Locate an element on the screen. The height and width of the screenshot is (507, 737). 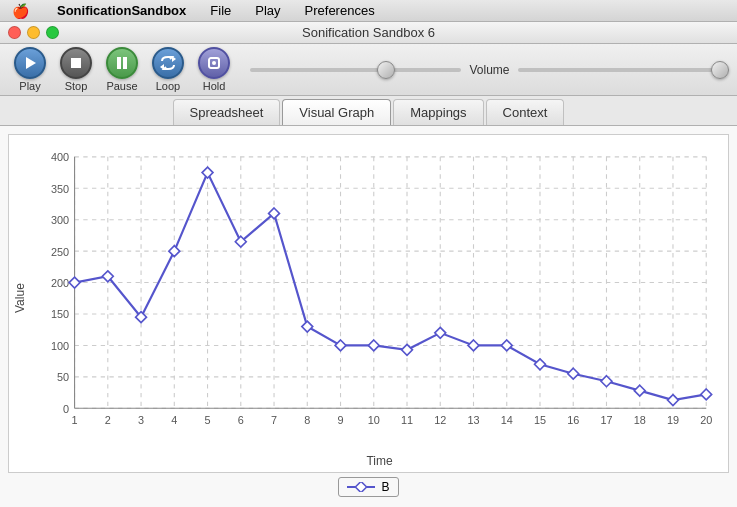
tab-bar: Spreadsheet Visual Graph Mappings Contex… is located at coordinates (368, 111).